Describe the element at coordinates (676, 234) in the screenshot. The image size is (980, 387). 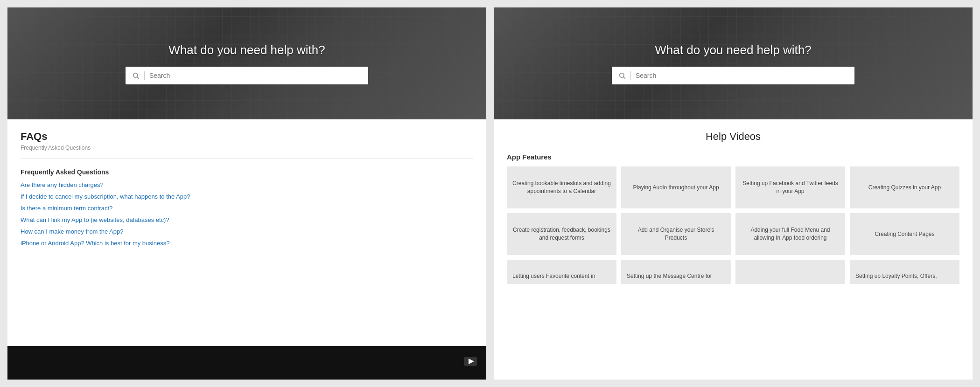
I see `video-card-text: Add and Organise your Store's Products` at that location.